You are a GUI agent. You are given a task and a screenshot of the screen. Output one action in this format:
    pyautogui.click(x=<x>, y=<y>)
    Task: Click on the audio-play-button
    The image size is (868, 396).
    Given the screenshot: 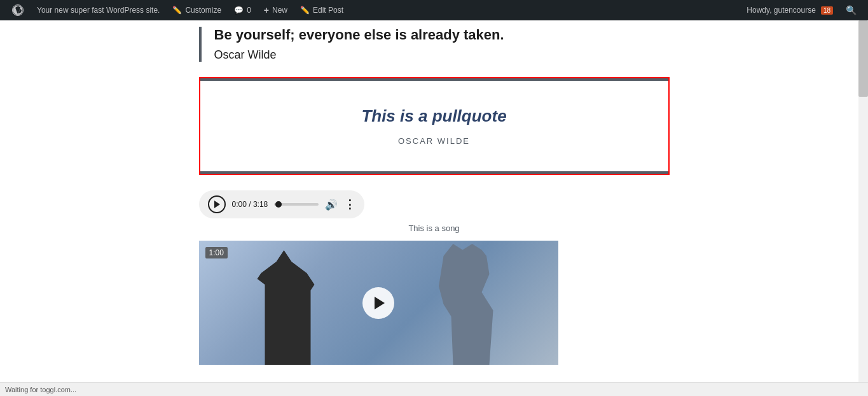 What is the action you would take?
    pyautogui.click(x=217, y=204)
    